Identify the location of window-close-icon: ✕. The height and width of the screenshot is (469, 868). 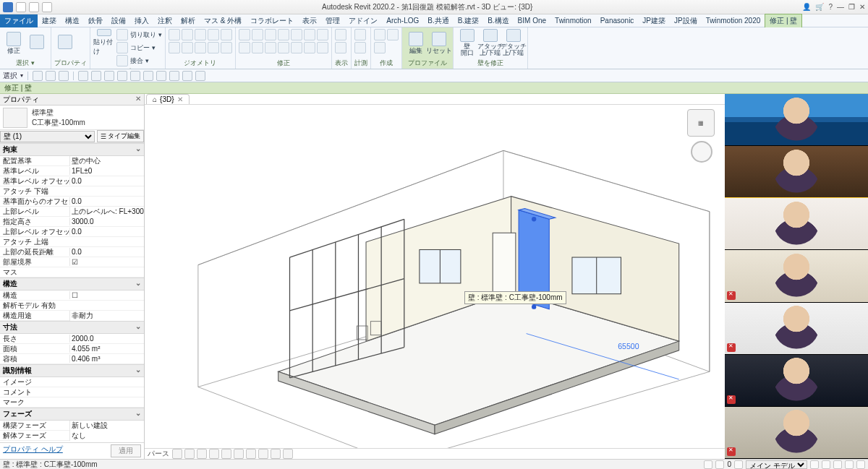
(862, 7).